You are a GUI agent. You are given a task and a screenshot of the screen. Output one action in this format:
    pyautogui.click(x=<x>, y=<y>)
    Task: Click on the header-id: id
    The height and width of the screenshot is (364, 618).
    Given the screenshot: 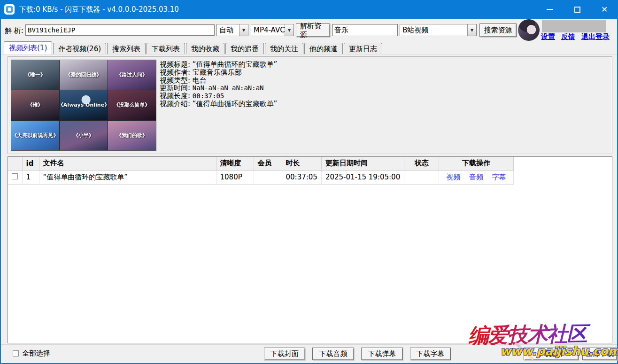 What is the action you would take?
    pyautogui.click(x=31, y=163)
    